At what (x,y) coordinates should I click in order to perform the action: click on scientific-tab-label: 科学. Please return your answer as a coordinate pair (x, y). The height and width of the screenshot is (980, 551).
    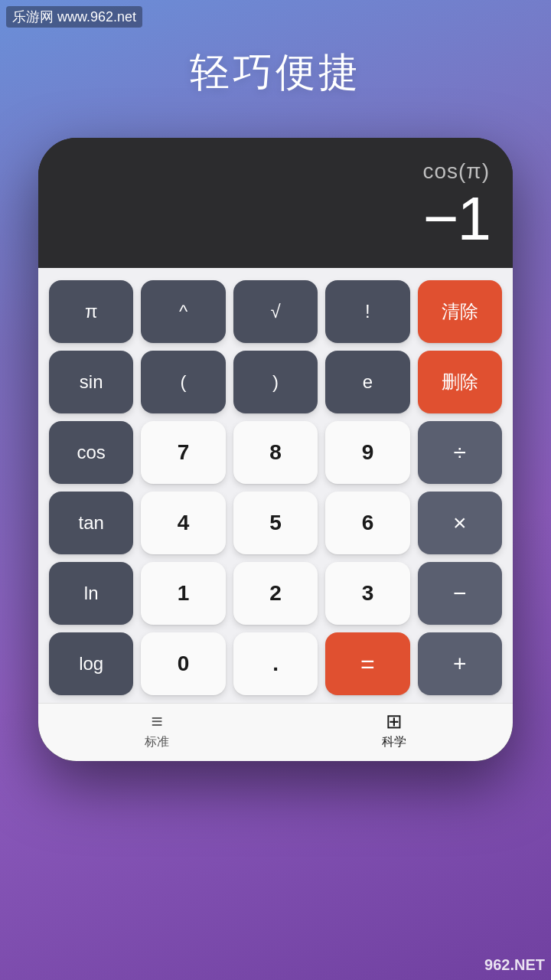
    Looking at the image, I should click on (394, 743).